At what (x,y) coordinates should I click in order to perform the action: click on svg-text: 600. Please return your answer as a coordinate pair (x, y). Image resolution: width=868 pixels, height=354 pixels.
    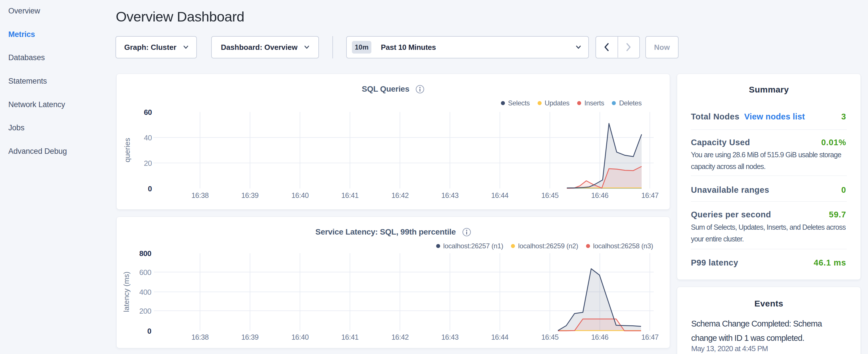
    Looking at the image, I should click on (145, 272).